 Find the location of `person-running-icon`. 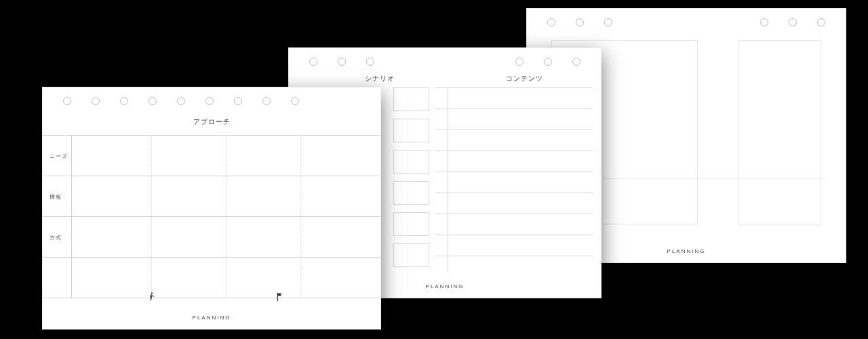

person-running-icon is located at coordinates (152, 298).